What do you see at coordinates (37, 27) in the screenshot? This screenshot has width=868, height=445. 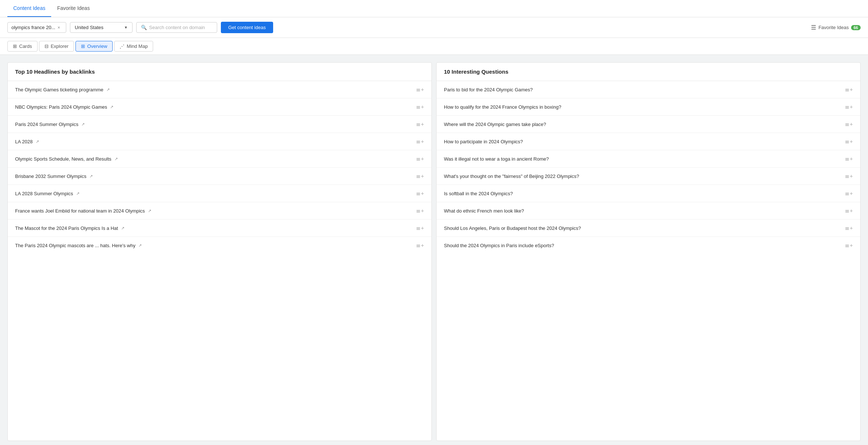 I see `search-tag: olympics france 20... ×` at bounding box center [37, 27].